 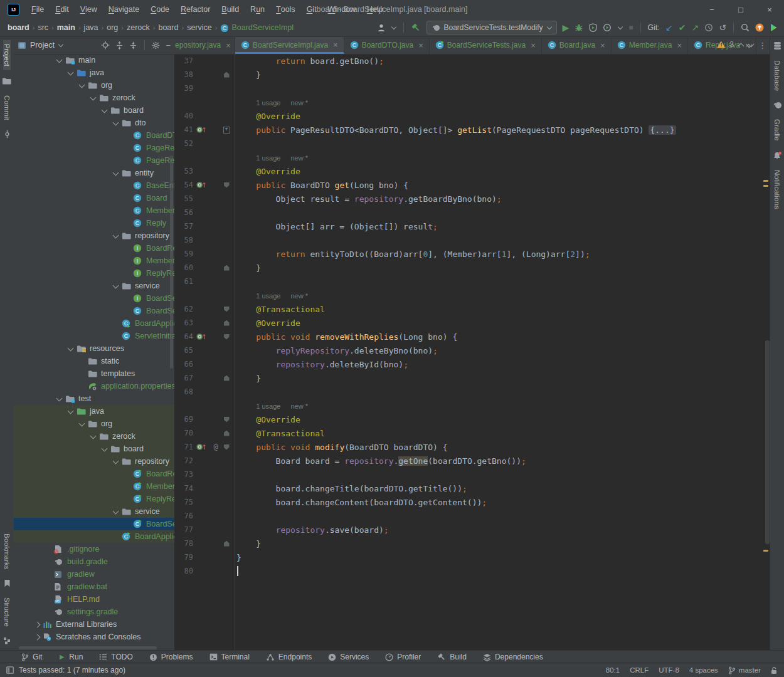 What do you see at coordinates (184, 557) in the screenshot?
I see `line-number: 79` at bounding box center [184, 557].